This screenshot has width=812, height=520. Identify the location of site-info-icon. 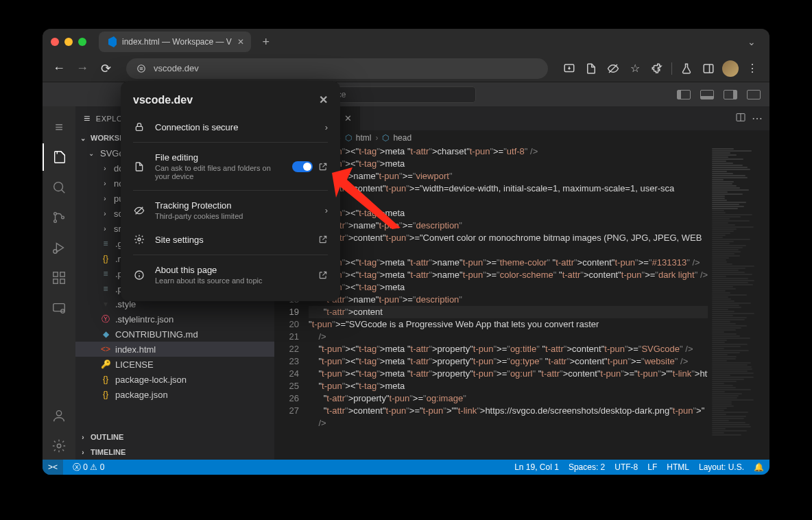
(141, 69).